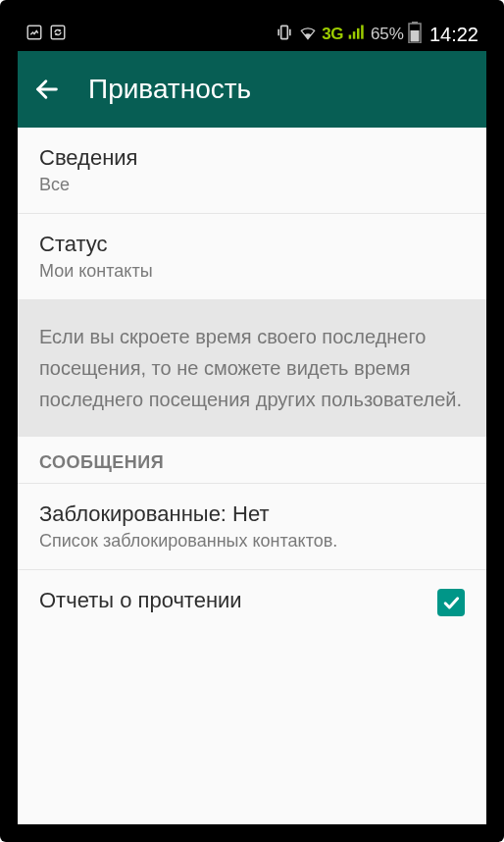  What do you see at coordinates (141, 601) in the screenshot?
I see `read-receipts-title: Отчеты о прочтении` at bounding box center [141, 601].